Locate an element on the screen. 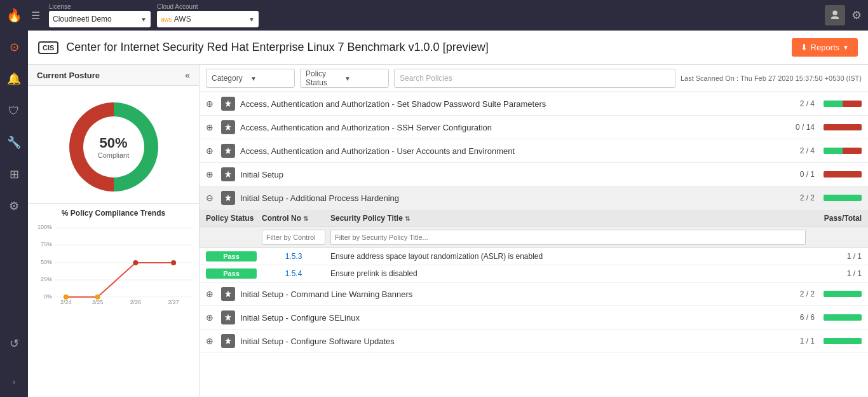 The width and height of the screenshot is (868, 397). sidebar-item-tools: 🔧 is located at coordinates (14, 143).